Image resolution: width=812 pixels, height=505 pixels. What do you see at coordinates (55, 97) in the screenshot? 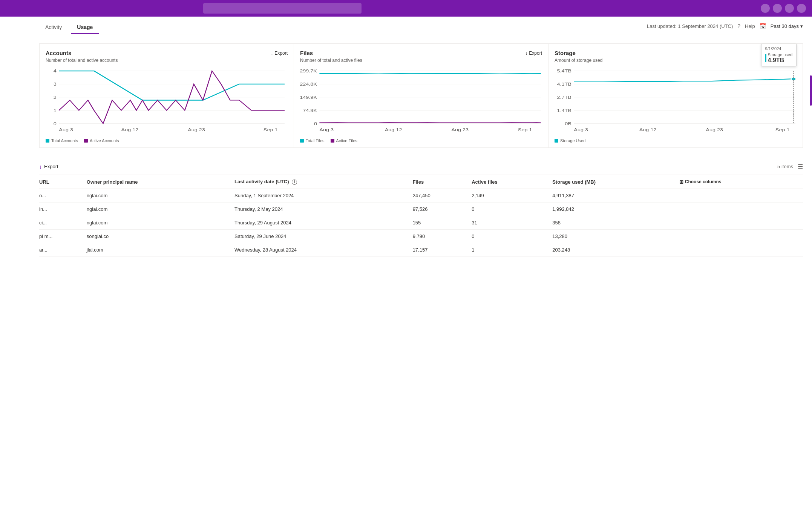
I see `svg-text: 2` at bounding box center [55, 97].